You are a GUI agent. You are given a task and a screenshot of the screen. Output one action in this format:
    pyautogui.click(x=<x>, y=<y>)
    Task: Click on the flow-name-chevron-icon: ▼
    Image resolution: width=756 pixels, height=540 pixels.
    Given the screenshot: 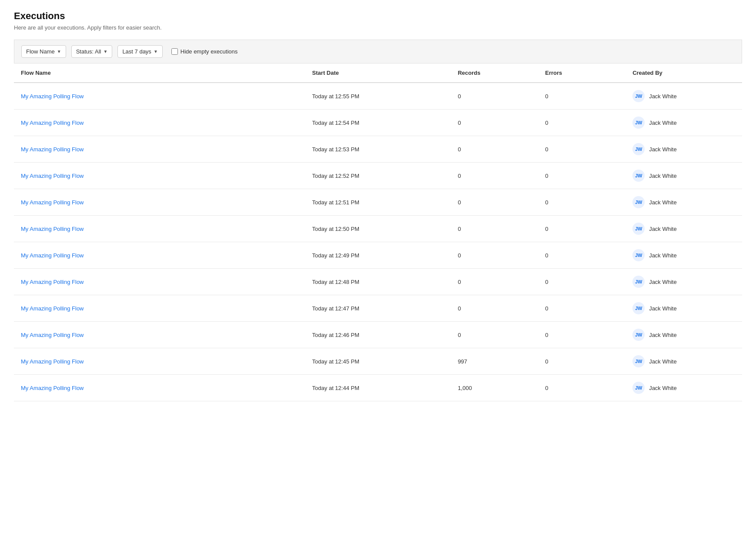 What is the action you would take?
    pyautogui.click(x=59, y=51)
    